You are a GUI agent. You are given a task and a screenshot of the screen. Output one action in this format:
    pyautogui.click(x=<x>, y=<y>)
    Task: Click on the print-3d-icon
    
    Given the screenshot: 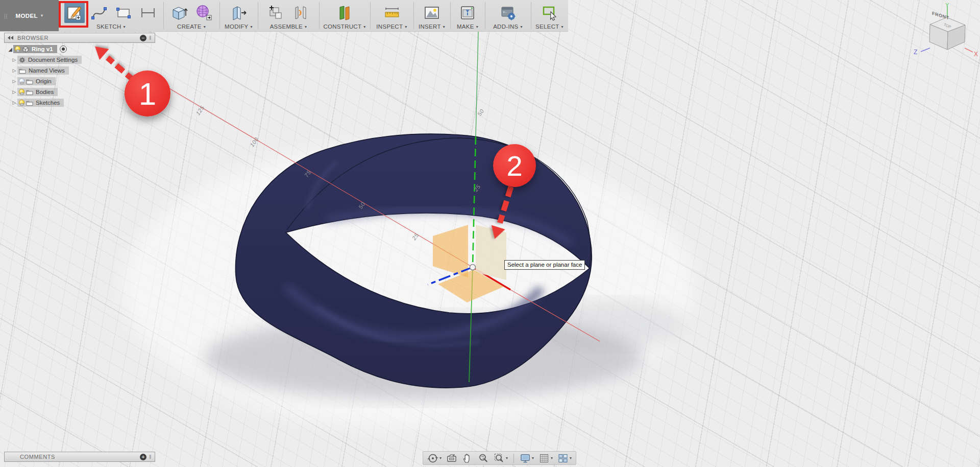 What is the action you would take?
    pyautogui.click(x=468, y=13)
    